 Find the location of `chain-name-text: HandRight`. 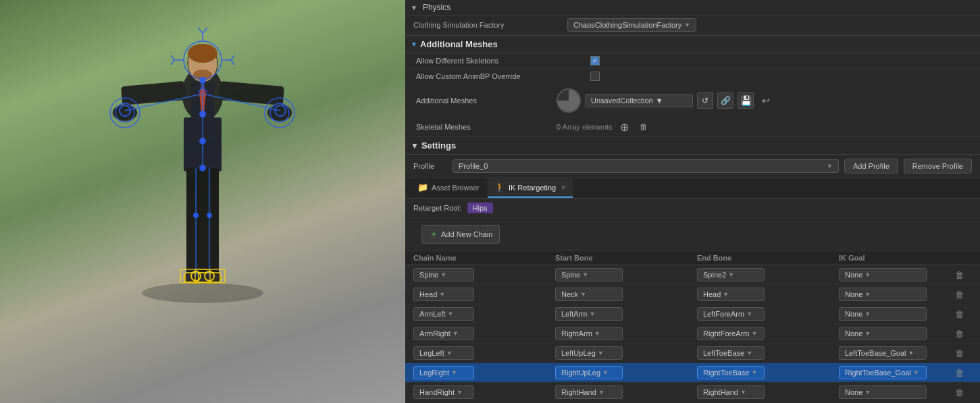

chain-name-text: HandRight is located at coordinates (437, 392).